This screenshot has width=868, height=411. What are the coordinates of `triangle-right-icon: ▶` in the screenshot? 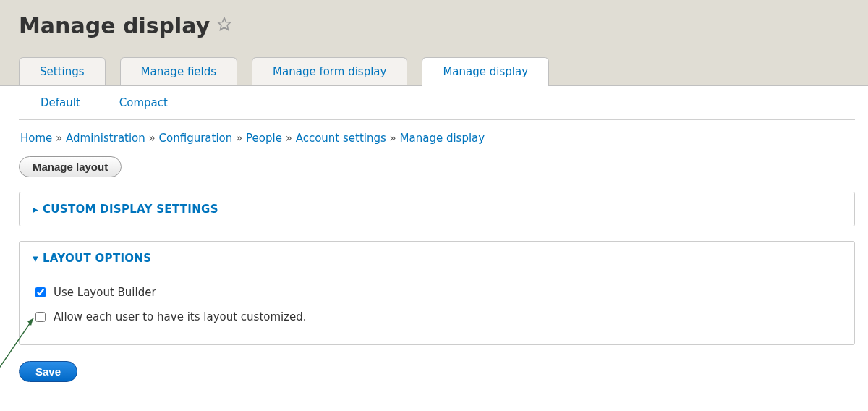 It's located at (35, 210).